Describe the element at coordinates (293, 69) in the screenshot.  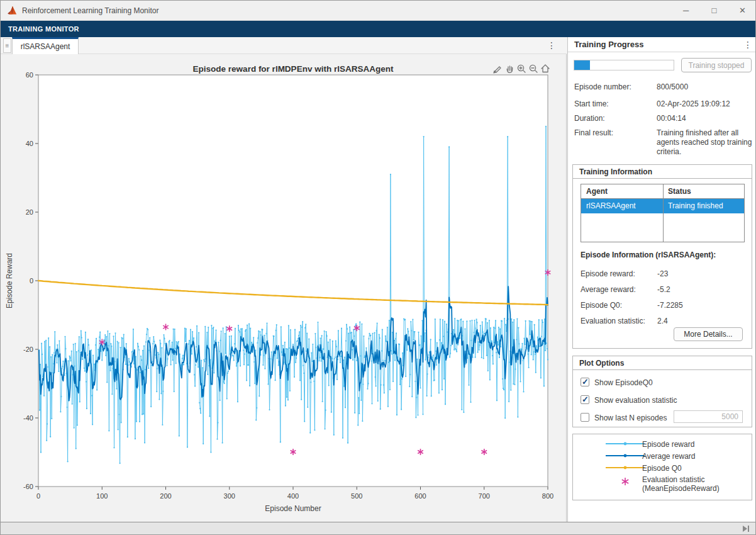
I see `chart-title: Episode reward for rlMDPEnv with rlSARSA…` at that location.